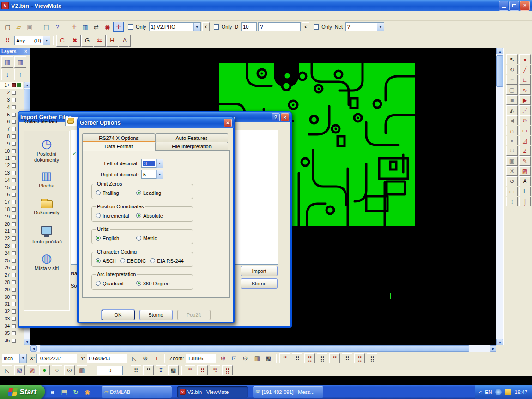 The width and height of the screenshot is (532, 399). I want to click on radio-quadrant: Quadrant, so click(116, 284).